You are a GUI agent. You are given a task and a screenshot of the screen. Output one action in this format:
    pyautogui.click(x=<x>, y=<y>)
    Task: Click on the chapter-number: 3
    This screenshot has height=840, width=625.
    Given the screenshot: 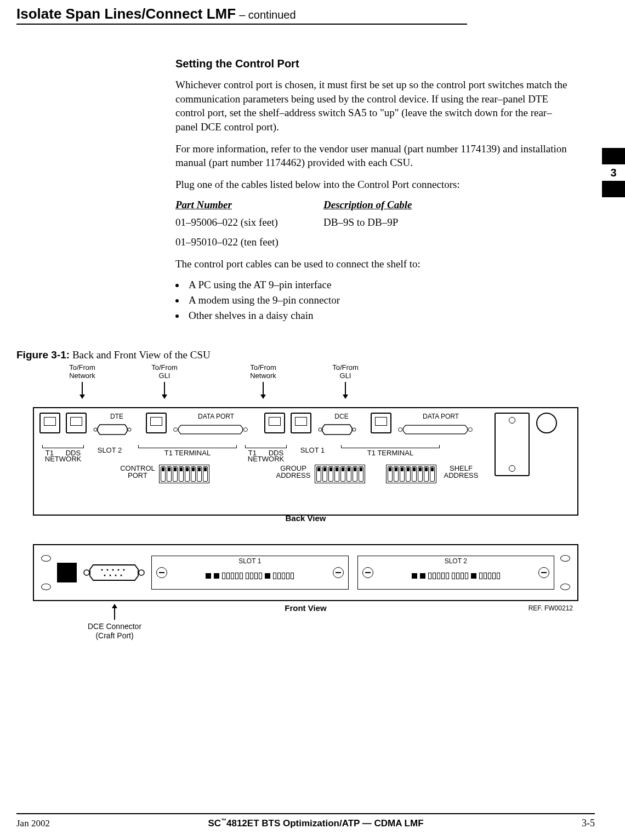 What is the action you would take?
    pyautogui.click(x=613, y=173)
    